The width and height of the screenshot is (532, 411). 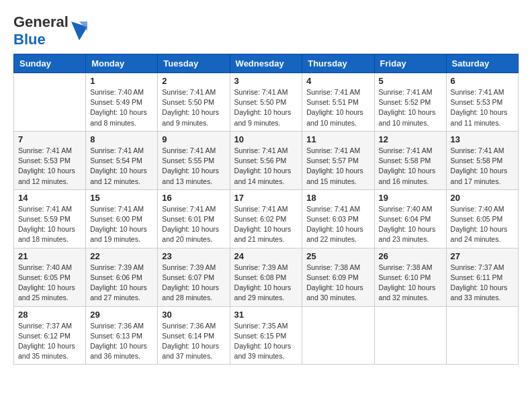 What do you see at coordinates (266, 102) in the screenshot?
I see `week-row-1: 1Sunrise: 7:40 AMSunset: 5:49 PMDaylight…` at bounding box center [266, 102].